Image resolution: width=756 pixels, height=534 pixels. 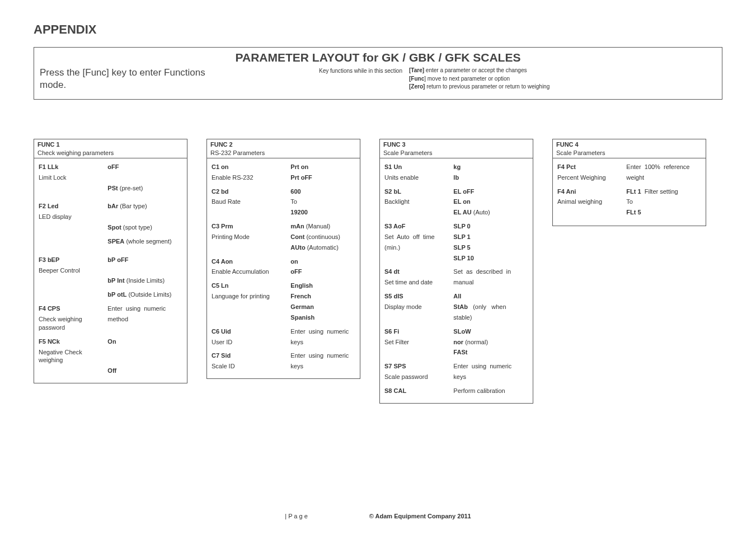 What do you see at coordinates (582, 177) in the screenshot?
I see `f4pct-desc: Percent Weighing` at bounding box center [582, 177].